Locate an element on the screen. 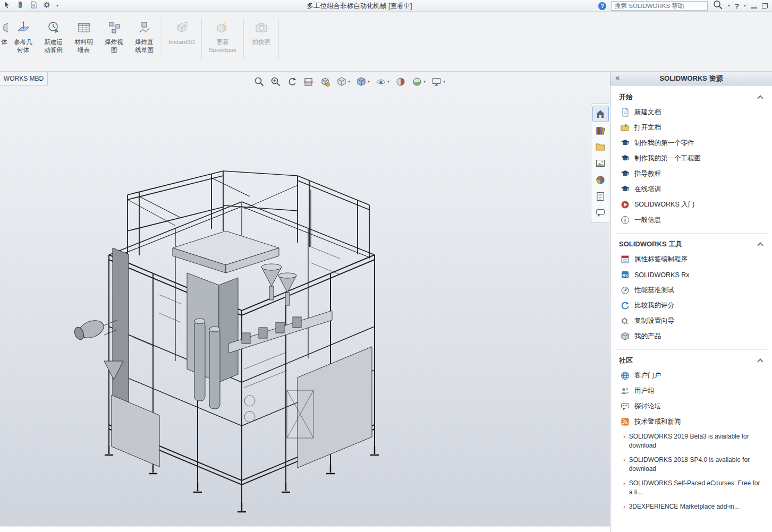 This screenshot has height=532, width=772. taskpane-item-customer-portal: 客户门户 is located at coordinates (691, 376).